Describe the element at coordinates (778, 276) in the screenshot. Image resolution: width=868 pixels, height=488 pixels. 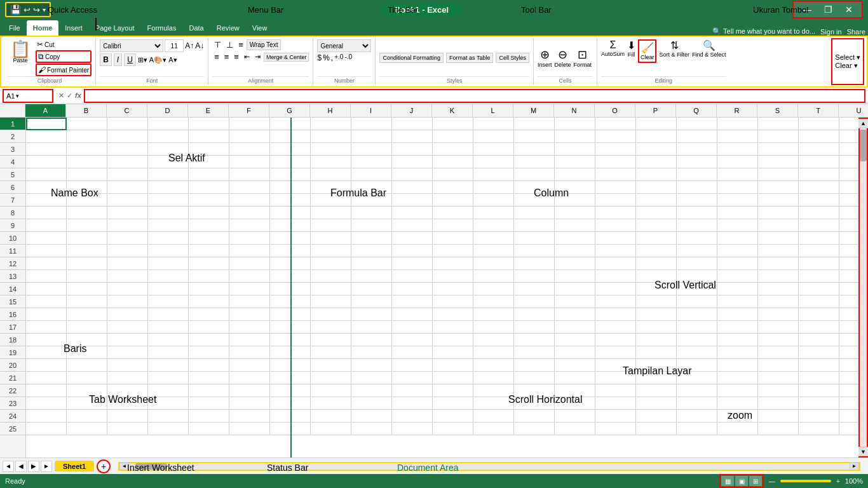
I see `cell-S13` at that location.